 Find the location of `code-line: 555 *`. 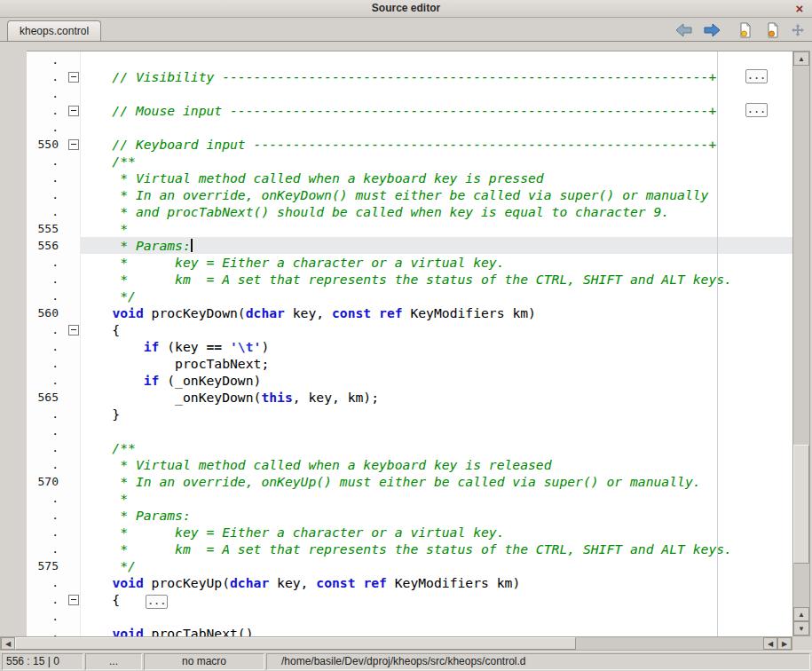

code-line: 555 * is located at coordinates (410, 229).